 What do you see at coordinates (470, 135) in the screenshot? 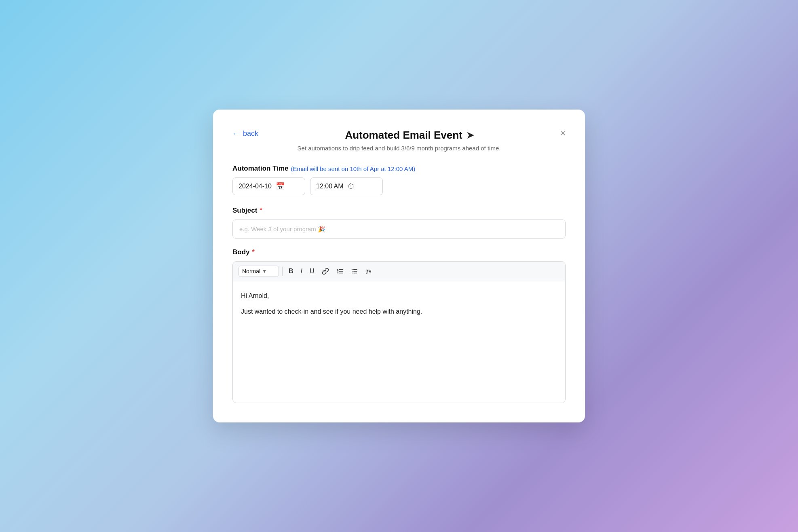
I see `send-icon: ➤` at bounding box center [470, 135].